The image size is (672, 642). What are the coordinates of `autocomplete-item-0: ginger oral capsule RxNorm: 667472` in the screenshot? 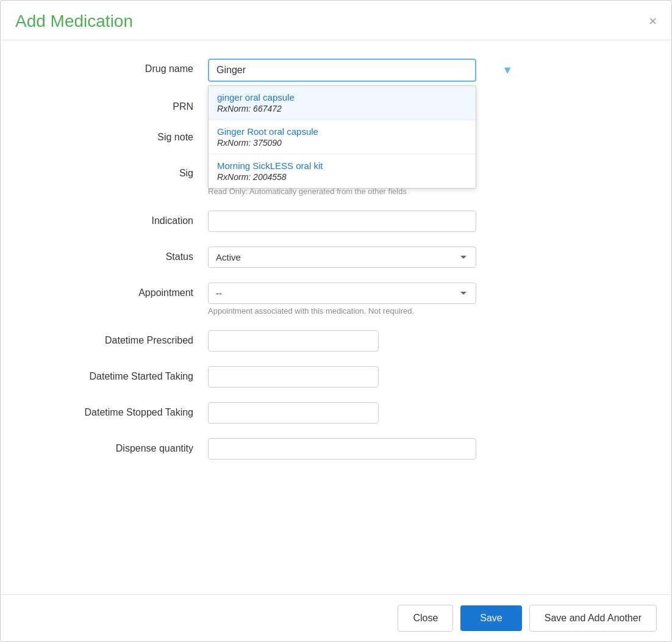 It's located at (342, 103).